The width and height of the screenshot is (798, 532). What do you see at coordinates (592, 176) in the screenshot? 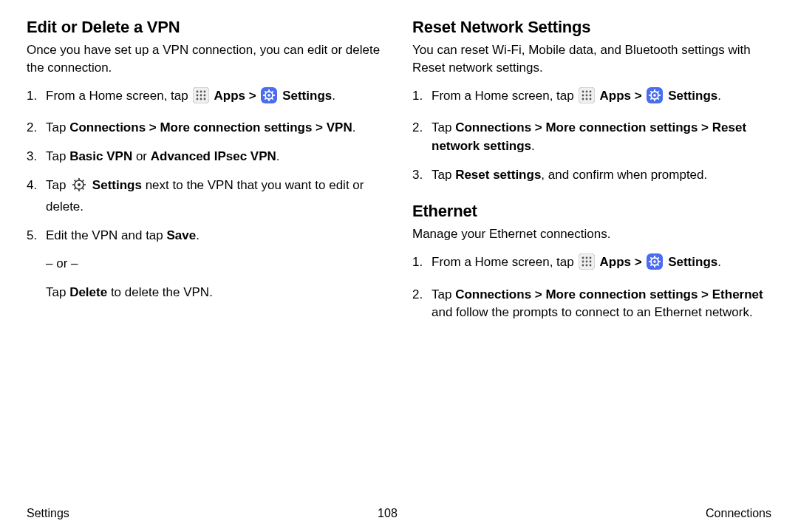
I see `step-3: Tap Reset settings, and confirm when pro…` at bounding box center [592, 176].